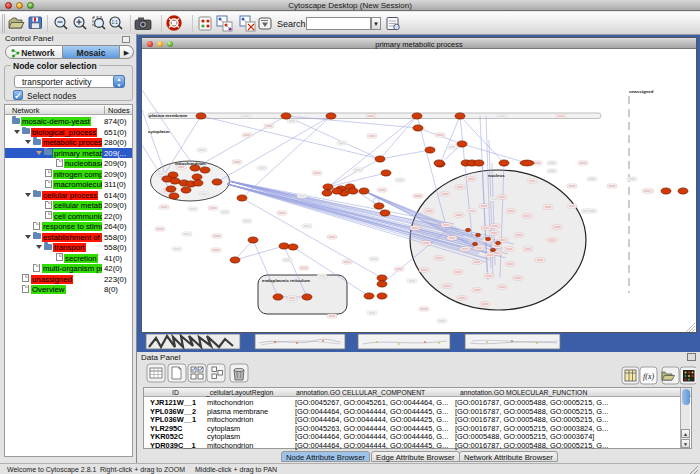 This screenshot has width=700, height=474. I want to click on svg-text: endoplasmic reticulum, so click(286, 280).